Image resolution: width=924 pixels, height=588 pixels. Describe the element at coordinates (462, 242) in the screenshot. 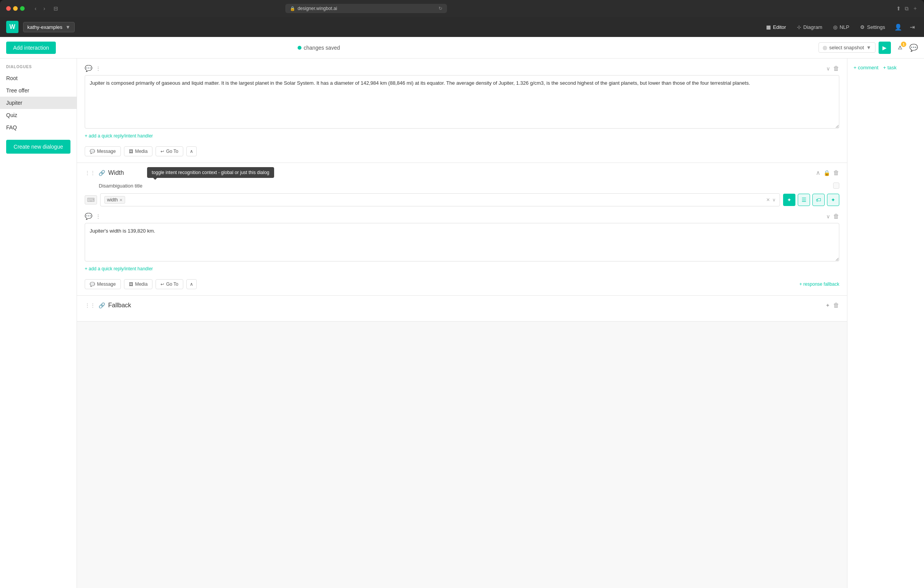

I see `width-message-textarea` at that location.